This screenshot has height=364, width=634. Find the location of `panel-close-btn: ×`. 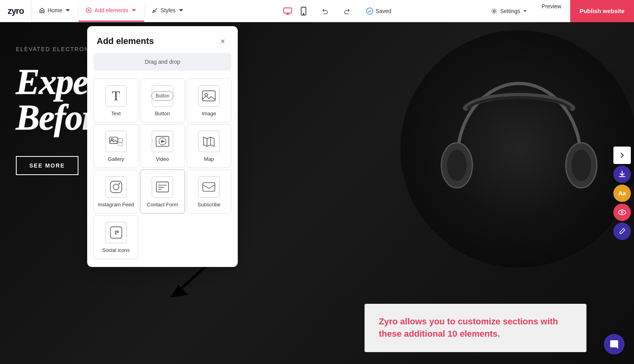

panel-close-btn: × is located at coordinates (223, 41).